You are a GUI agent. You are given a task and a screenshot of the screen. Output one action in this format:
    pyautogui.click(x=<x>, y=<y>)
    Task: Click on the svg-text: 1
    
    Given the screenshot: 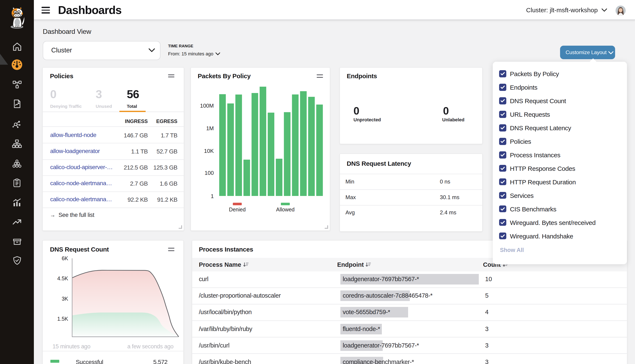 What is the action you would take?
    pyautogui.click(x=212, y=196)
    